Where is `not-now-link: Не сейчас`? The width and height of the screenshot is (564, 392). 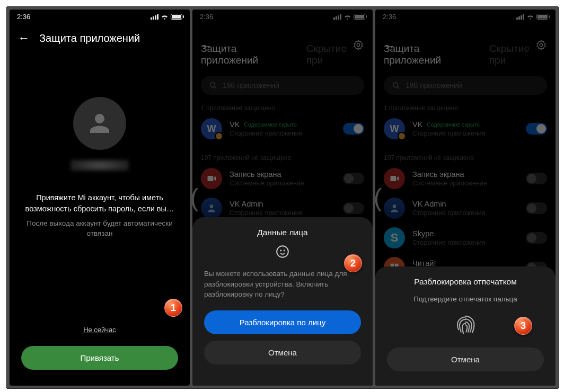
not-now-link: Не сейчас is located at coordinates (100, 329).